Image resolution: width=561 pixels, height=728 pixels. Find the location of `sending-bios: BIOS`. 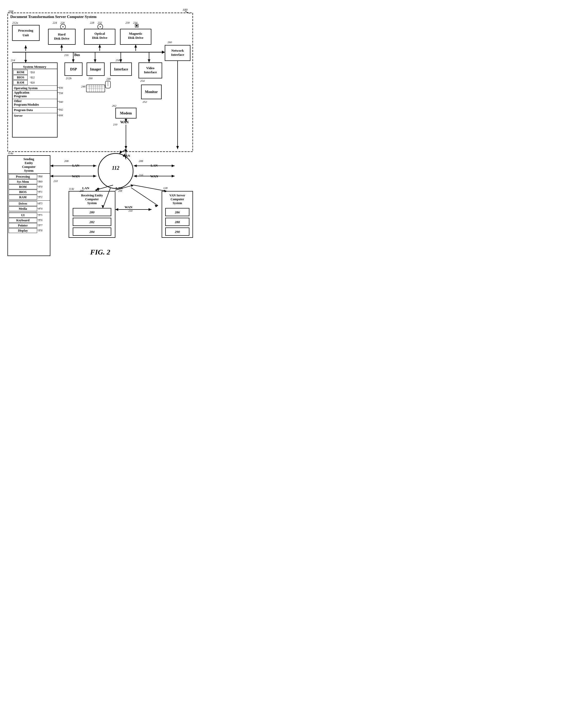

sending-bios: BIOS is located at coordinates (23, 192).